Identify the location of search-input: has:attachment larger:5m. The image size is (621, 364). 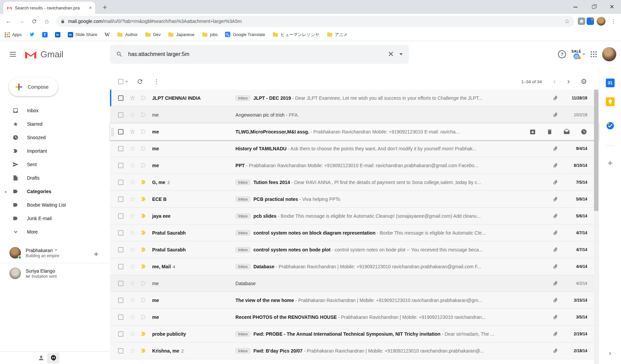
(255, 54).